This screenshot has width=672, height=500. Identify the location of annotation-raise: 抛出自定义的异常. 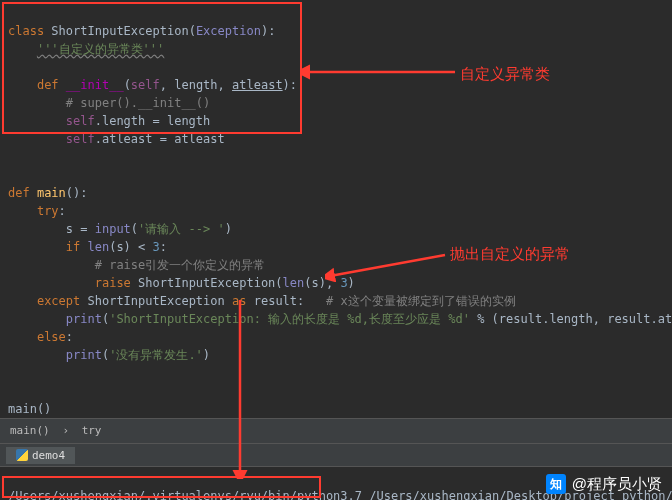
(510, 254).